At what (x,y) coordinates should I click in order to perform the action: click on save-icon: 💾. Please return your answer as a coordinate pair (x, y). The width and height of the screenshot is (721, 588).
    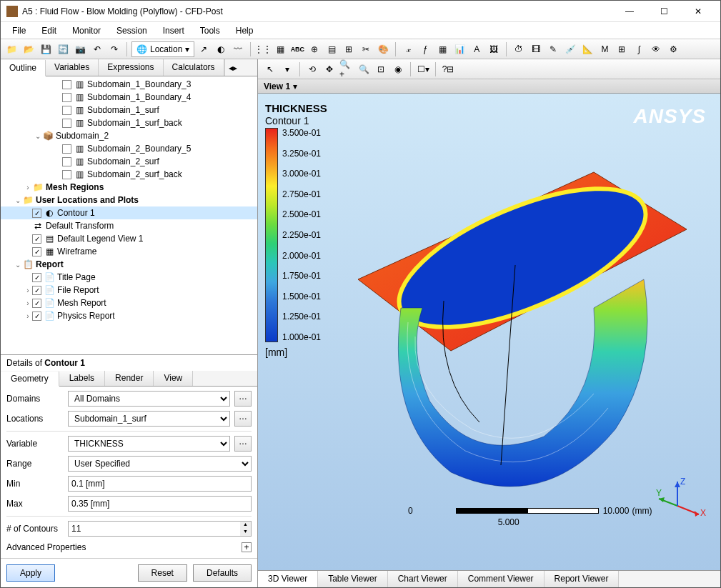
    Looking at the image, I should click on (46, 49).